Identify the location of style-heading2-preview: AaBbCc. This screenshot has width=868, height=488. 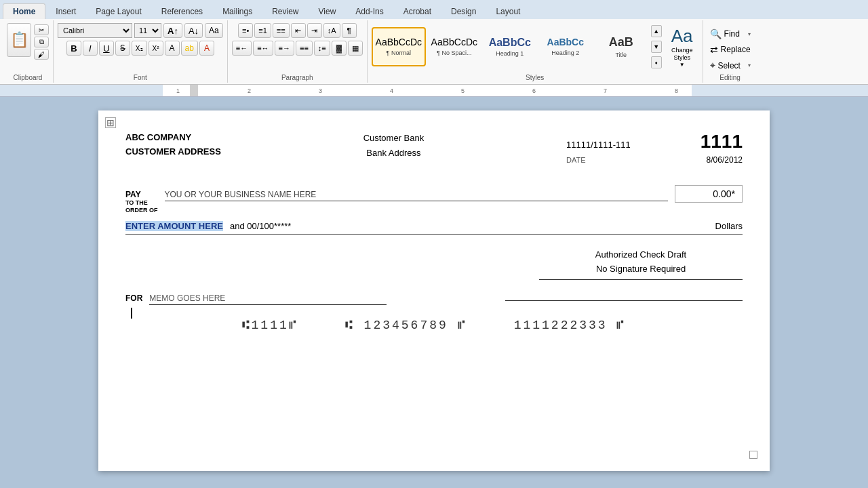
(566, 42).